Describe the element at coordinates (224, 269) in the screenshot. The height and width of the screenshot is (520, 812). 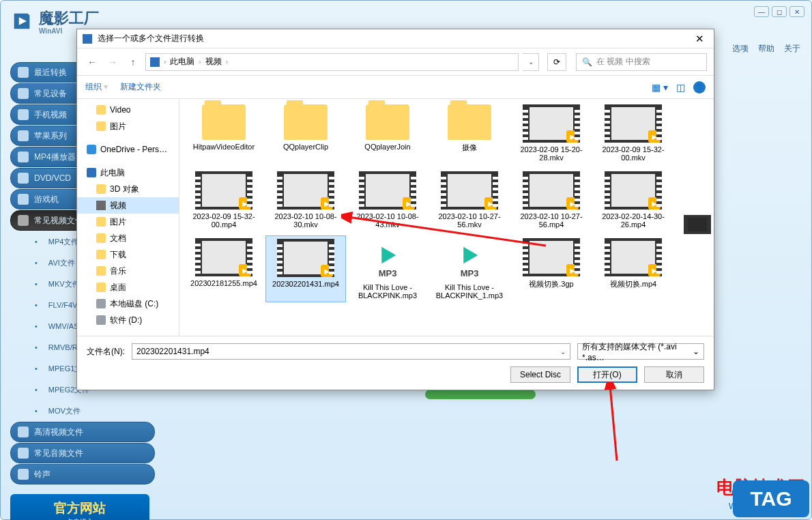
I see `file-item: ▶202302181255.mp4` at that location.